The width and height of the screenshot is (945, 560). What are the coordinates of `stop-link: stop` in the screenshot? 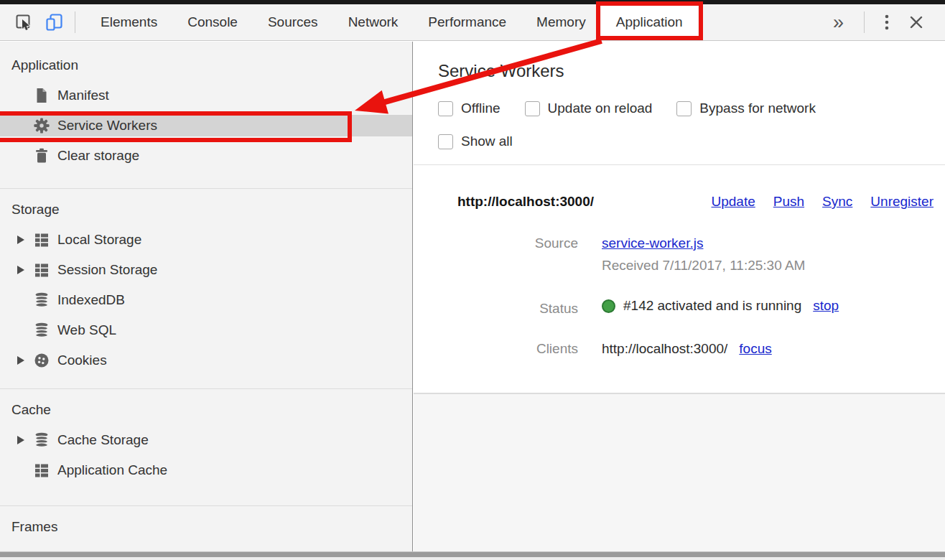 It's located at (826, 306).